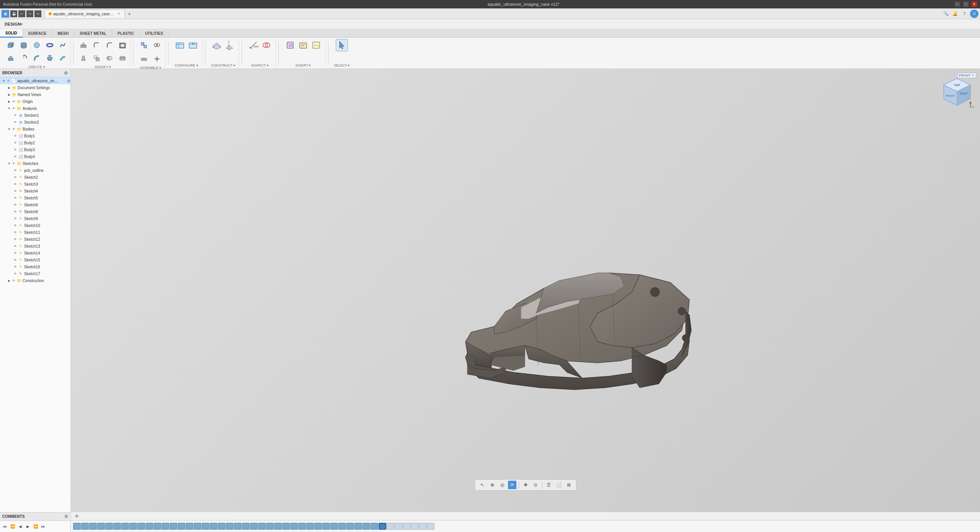  What do you see at coordinates (525, 526) in the screenshot?
I see `timeline-bar` at bounding box center [525, 526].